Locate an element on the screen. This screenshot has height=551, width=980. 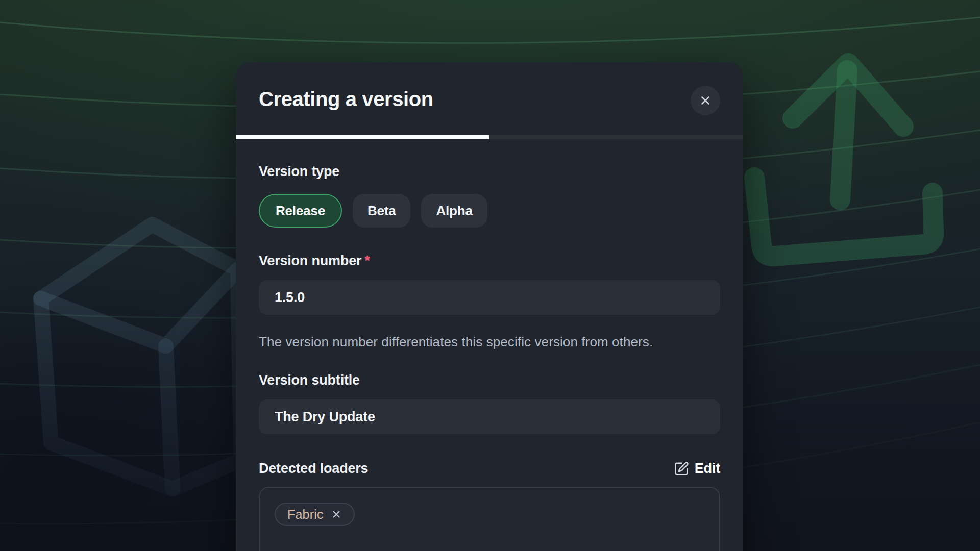
version-subtitle-label: Version subtitle is located at coordinates (489, 381).